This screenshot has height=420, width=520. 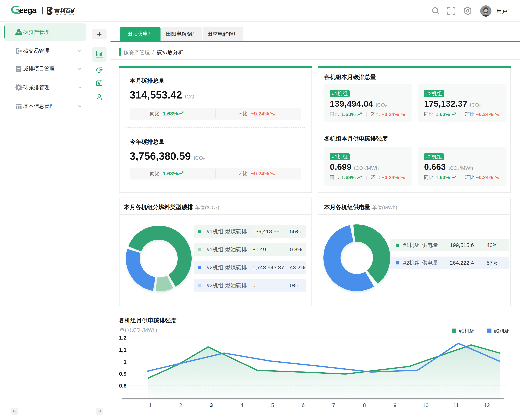 What do you see at coordinates (123, 374) in the screenshot?
I see `svg-text: 0.9` at bounding box center [123, 374].